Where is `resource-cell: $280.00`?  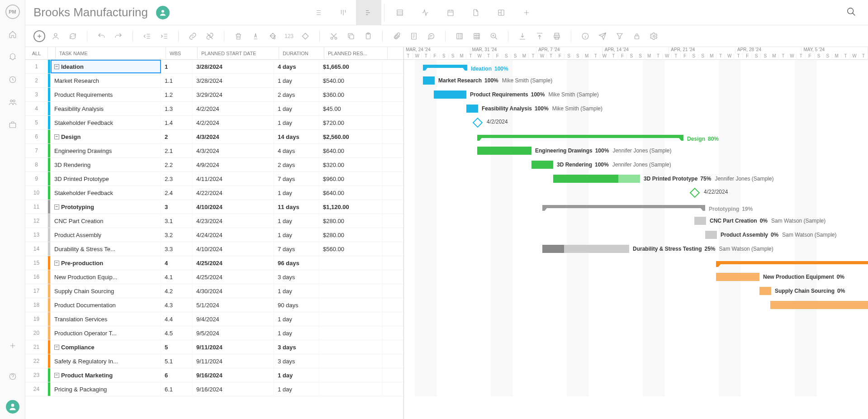
resource-cell: $280.00 is located at coordinates (351, 221).